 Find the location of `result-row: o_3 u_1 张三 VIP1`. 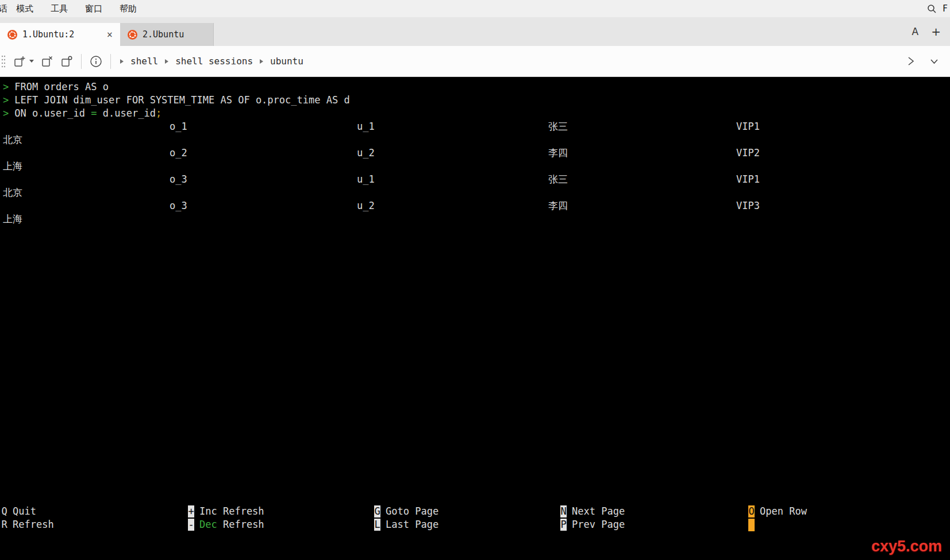

result-row: o_3 u_1 张三 VIP1 is located at coordinates (475, 179).